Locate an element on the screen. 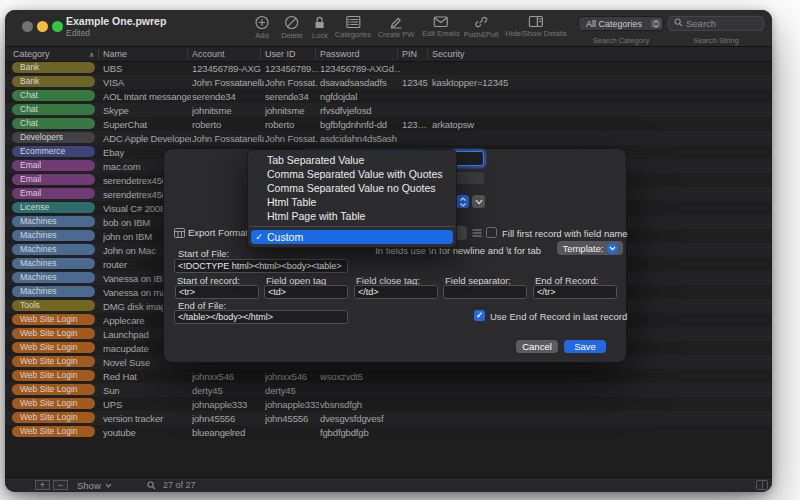 This screenshot has height=500, width=800. menu-item: Html Table is located at coordinates (352, 202).